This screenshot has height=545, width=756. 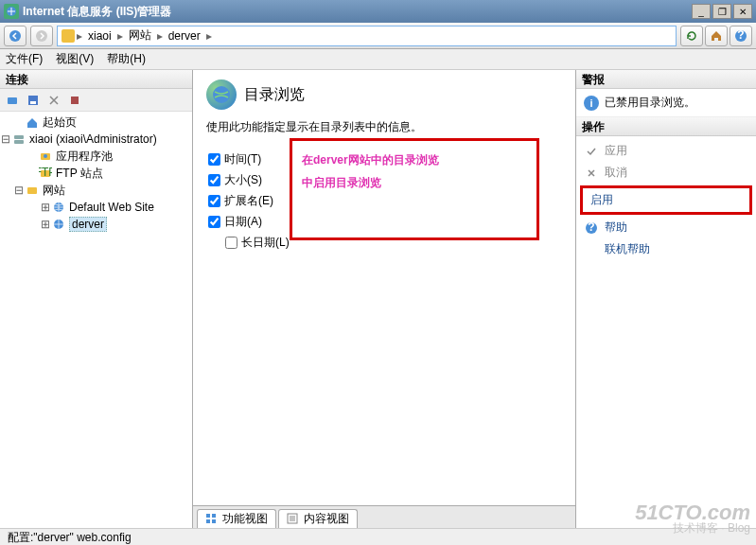 What do you see at coordinates (97, 190) in the screenshot?
I see `tree-node-sites: ⊟ 网站` at bounding box center [97, 190].